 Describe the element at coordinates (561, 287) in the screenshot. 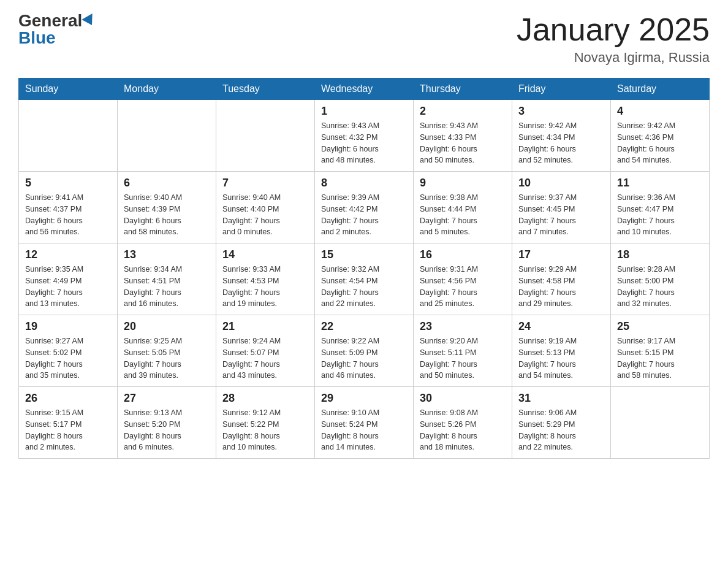

I see `day-info: Sunrise: 9:29 AM Sunset: 4:58 PM Dayligh…` at that location.